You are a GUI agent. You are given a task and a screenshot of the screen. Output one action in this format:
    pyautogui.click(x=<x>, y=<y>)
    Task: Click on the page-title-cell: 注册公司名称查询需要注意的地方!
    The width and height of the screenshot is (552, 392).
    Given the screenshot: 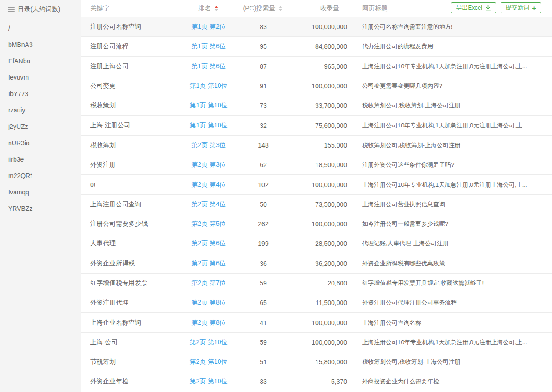 What is the action you would take?
    pyautogui.click(x=453, y=27)
    